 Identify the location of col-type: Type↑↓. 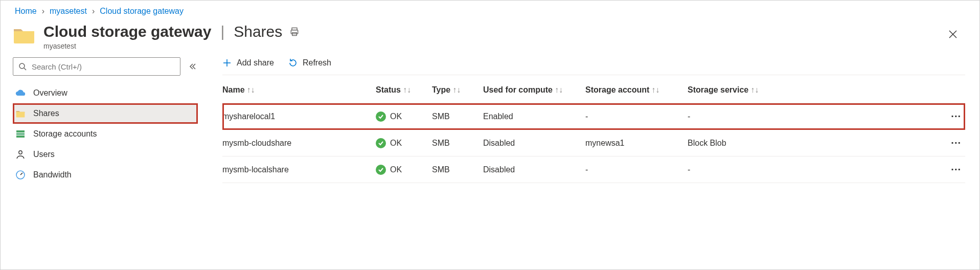
(458, 90).